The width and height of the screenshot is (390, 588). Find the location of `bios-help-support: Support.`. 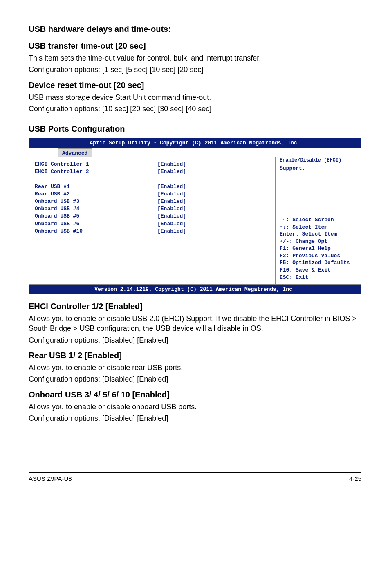

bios-help-support: Support. is located at coordinates (318, 168).